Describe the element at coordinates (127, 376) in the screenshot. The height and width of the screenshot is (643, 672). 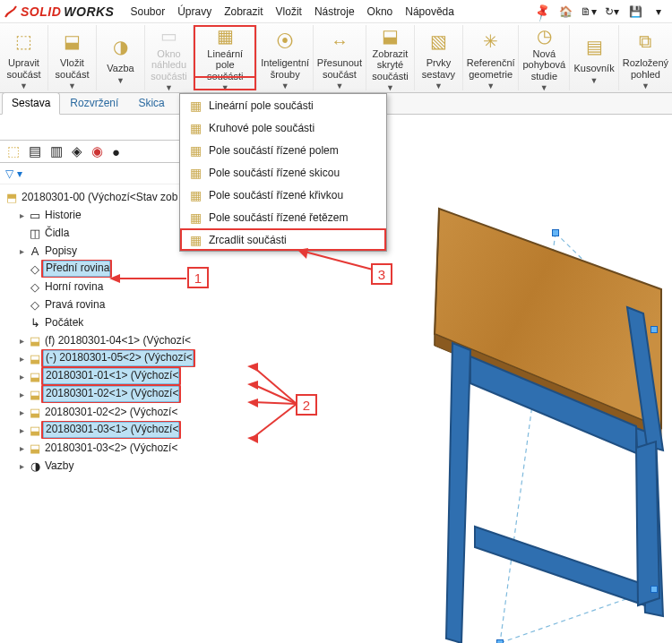
I see `tree-item: ▸⬓20180301-01<1> (Výchozí<` at that location.